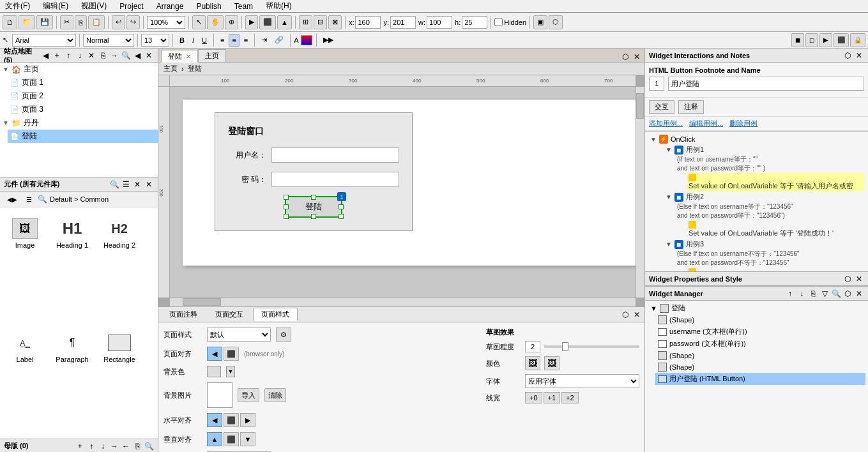 This screenshot has height=452, width=868. What do you see at coordinates (68, 56) in the screenshot?
I see `sitemap-icon-2: ↑` at bounding box center [68, 56].